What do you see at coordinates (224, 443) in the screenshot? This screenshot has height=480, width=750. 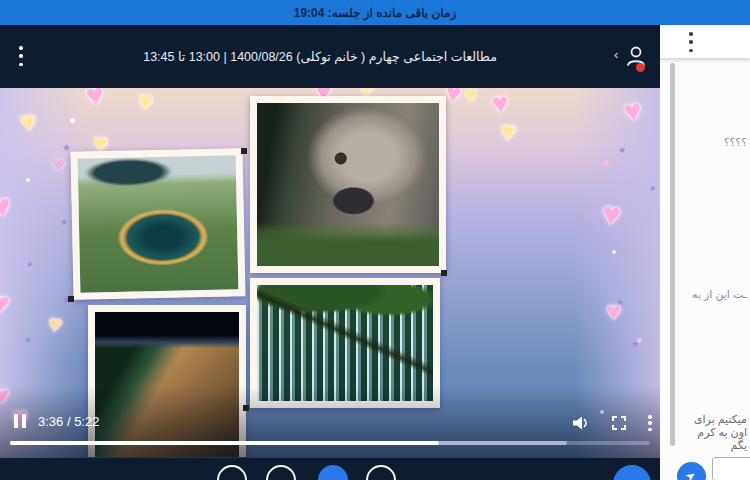 I see `progress-played` at bounding box center [224, 443].